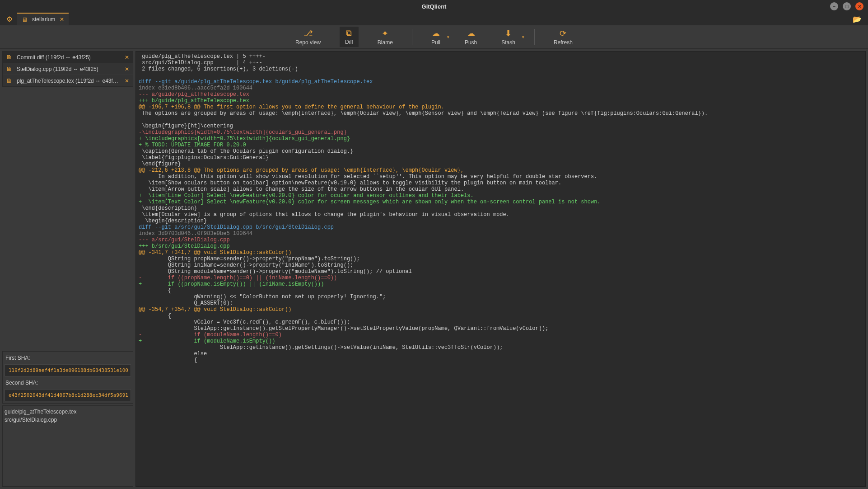  I want to click on diff-line: Q_ASSERT(0);, so click(500, 303).